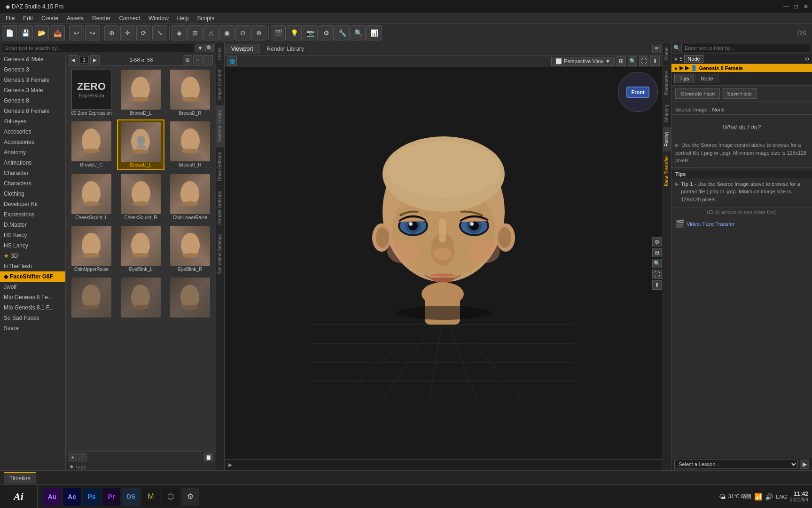 The height and width of the screenshot is (508, 812). I want to click on taskbar-settings-btn: ⚙, so click(190, 497).